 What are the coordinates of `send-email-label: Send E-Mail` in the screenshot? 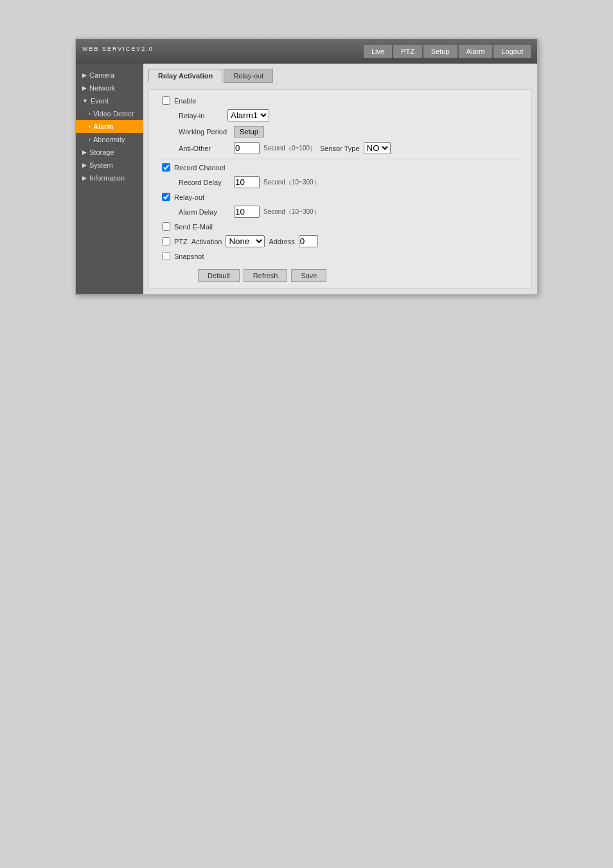 It's located at (193, 227).